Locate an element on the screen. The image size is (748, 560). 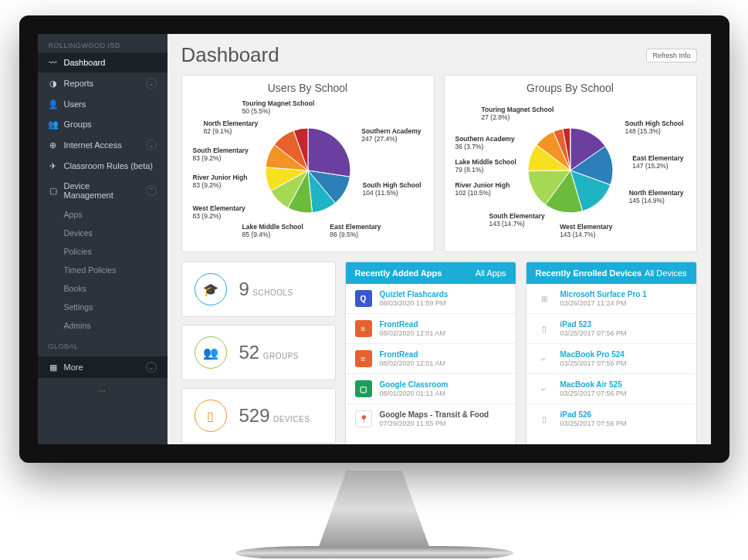
sidebar-item-label: Device Management is located at coordinates (102, 191).